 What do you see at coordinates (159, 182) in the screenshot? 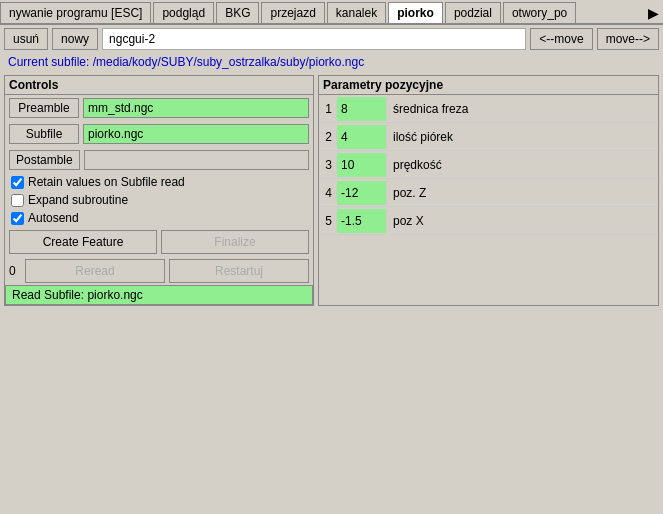
I see `retain-row: Retain values on Subfile read` at bounding box center [159, 182].